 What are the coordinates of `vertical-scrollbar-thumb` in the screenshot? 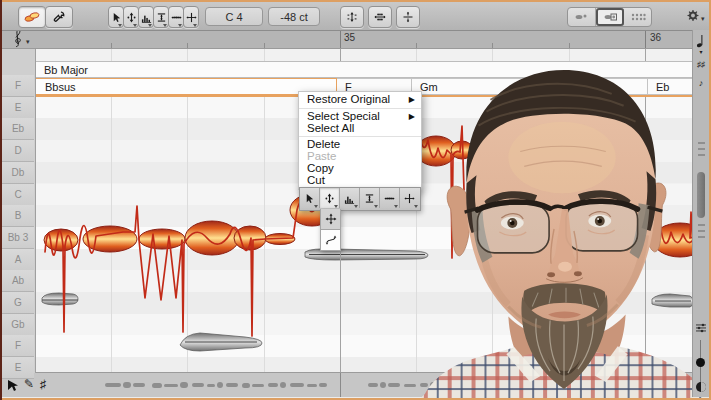 It's located at (701, 195).